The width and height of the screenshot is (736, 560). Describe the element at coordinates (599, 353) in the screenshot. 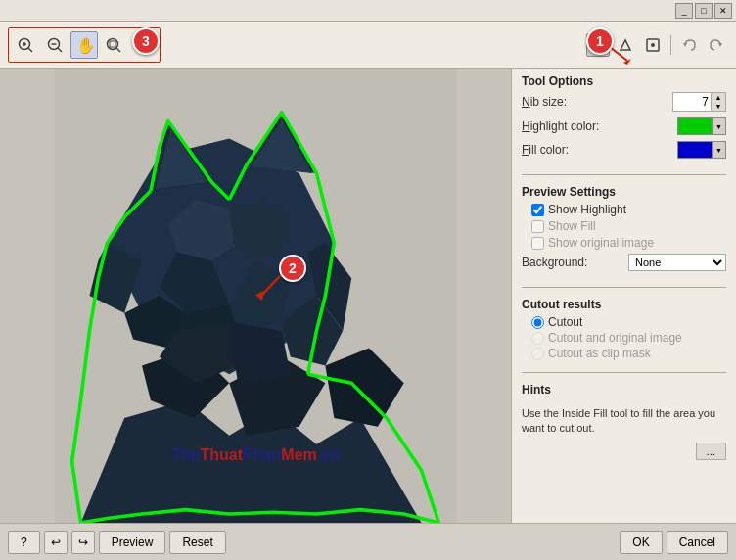

I see `cutout-clip-label: Cutout as clip mask` at that location.